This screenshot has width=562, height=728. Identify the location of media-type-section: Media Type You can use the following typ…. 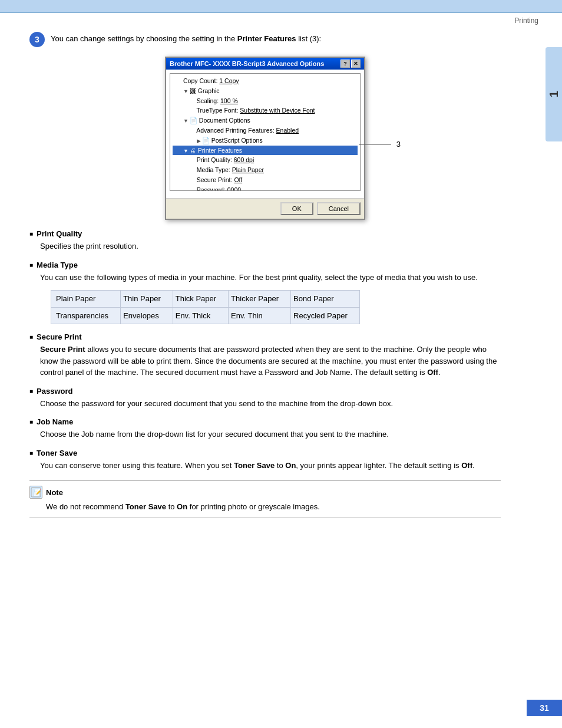
(265, 292).